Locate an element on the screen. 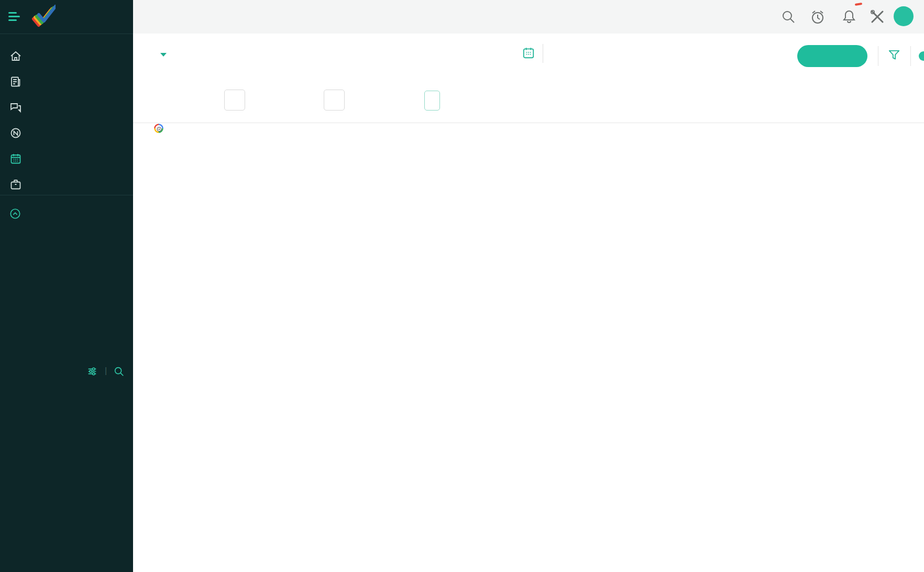  search-projects-icon is located at coordinates (119, 371).